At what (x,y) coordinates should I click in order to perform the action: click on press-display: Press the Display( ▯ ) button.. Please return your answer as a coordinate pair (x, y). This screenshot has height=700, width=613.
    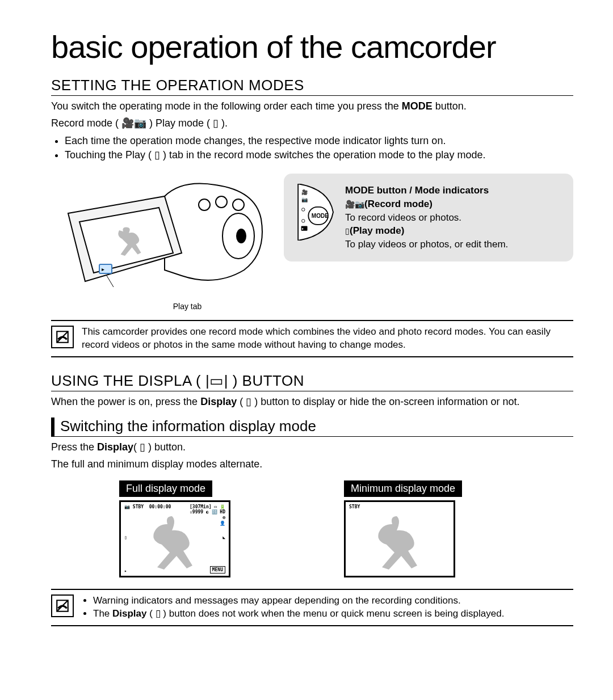
    Looking at the image, I should click on (312, 447).